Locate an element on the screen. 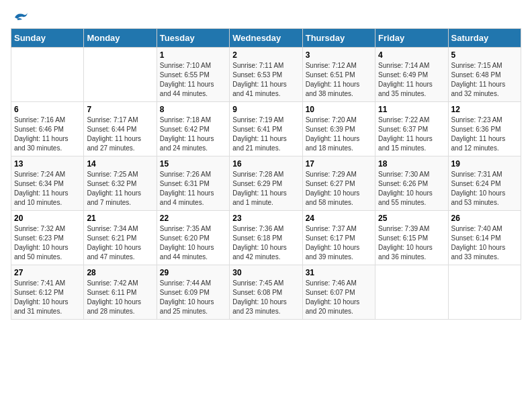 The image size is (532, 411). daylight: Daylight: 10 hours and 55 minutes. is located at coordinates (406, 197).